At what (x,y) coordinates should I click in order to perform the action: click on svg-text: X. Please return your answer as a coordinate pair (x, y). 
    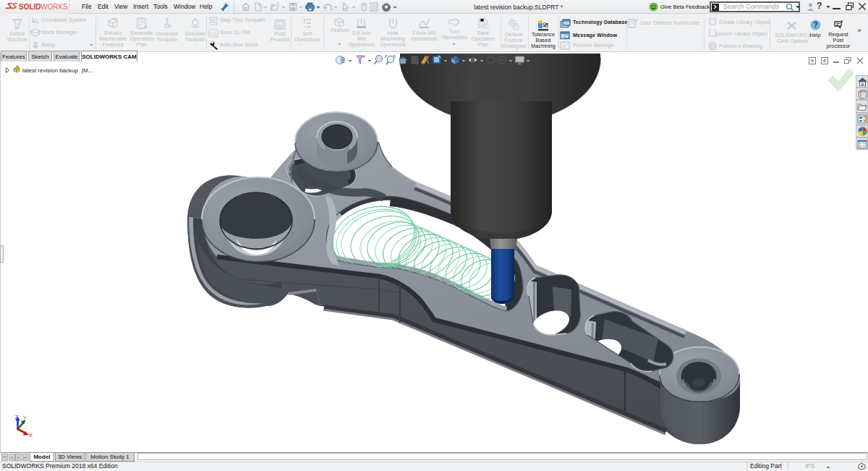
    Looking at the image, I should click on (30, 436).